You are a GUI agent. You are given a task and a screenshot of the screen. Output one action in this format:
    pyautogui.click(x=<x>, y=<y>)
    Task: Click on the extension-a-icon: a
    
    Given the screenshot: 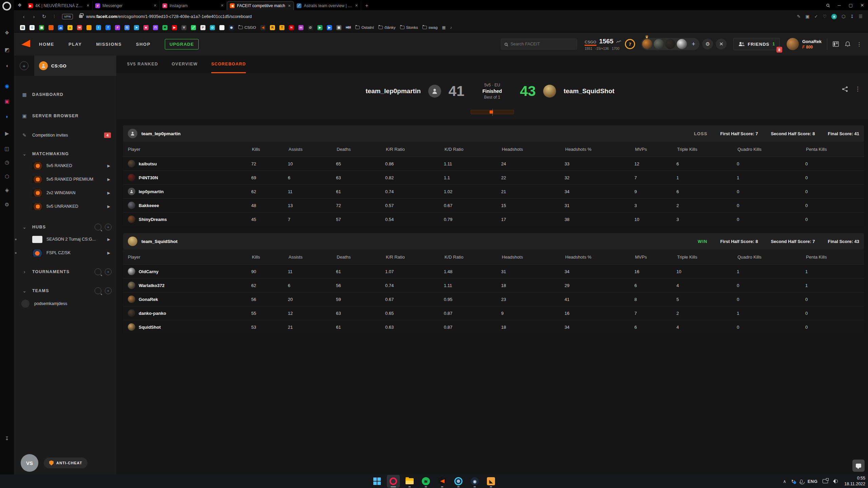 What is the action you would take?
    pyautogui.click(x=834, y=17)
    